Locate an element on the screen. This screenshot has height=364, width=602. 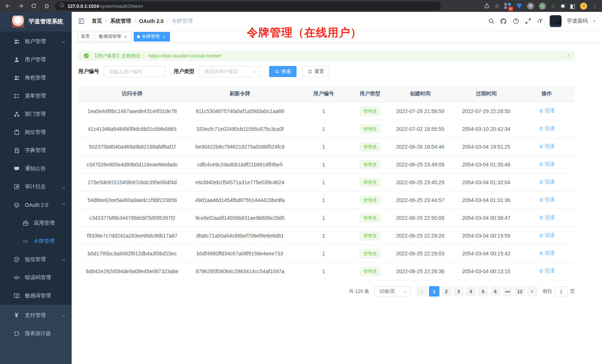
yen-icon: ¥ is located at coordinates (16, 315).